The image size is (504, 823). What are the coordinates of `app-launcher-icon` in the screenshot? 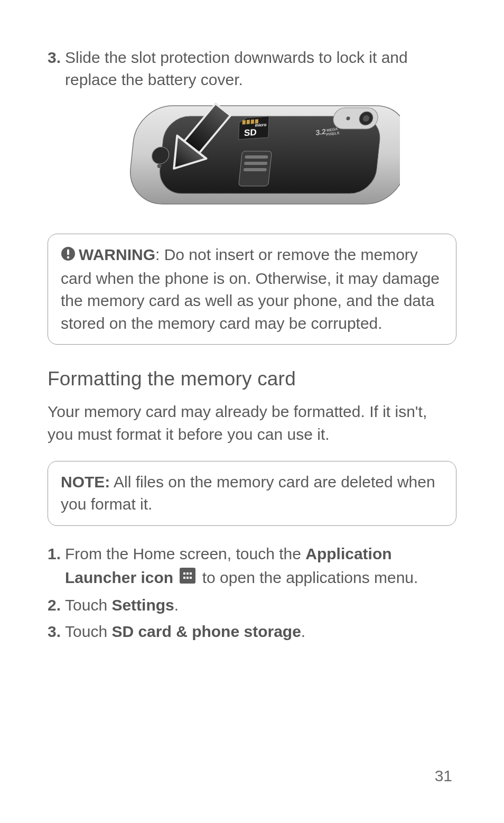 It's located at (188, 578).